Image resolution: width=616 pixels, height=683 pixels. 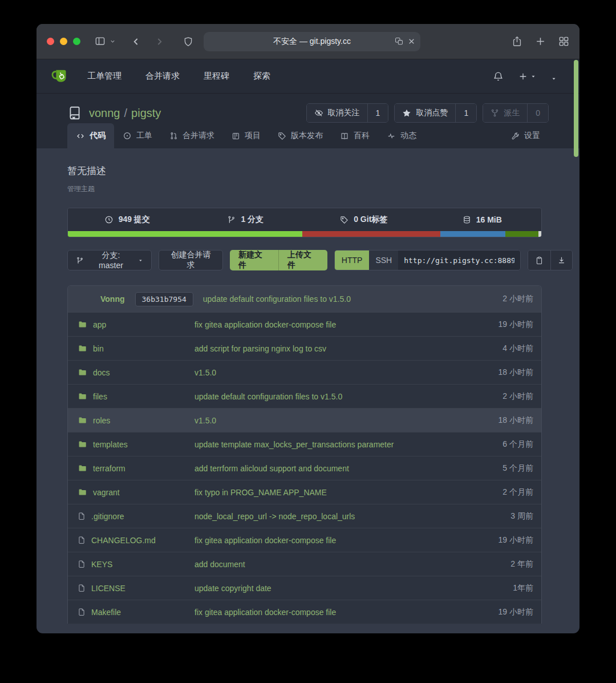 What do you see at coordinates (50, 41) in the screenshot?
I see `close-window-button` at bounding box center [50, 41].